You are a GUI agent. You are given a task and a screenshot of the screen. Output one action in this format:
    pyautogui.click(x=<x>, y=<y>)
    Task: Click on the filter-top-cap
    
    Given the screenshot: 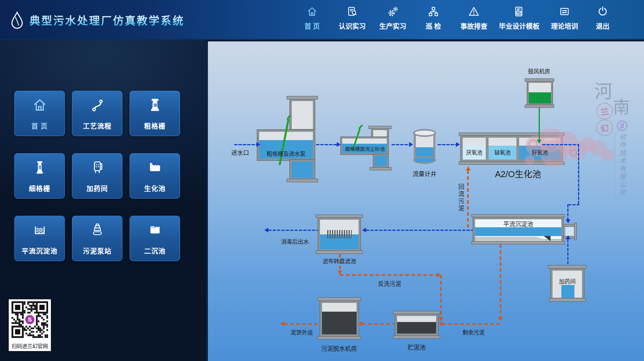 What is the action you would take?
    pyautogui.click(x=339, y=216)
    